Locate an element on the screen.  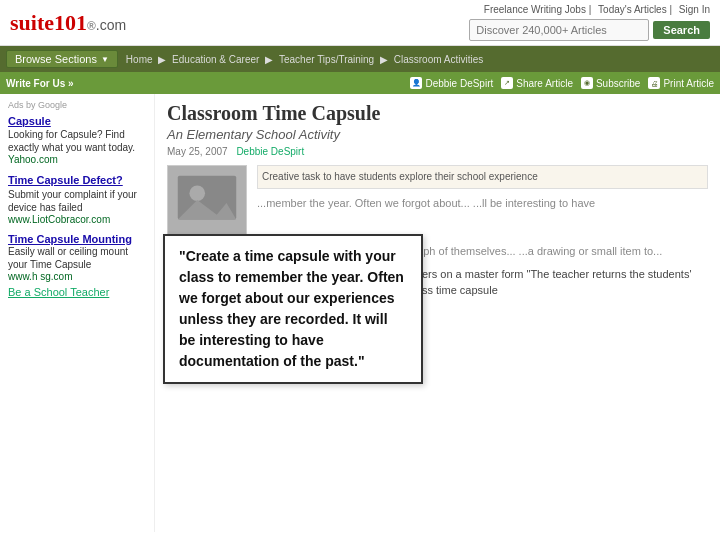
breadcrumb: Home ▶ Education & Career ▶ Teacher Tips… is located at coordinates (304, 60).